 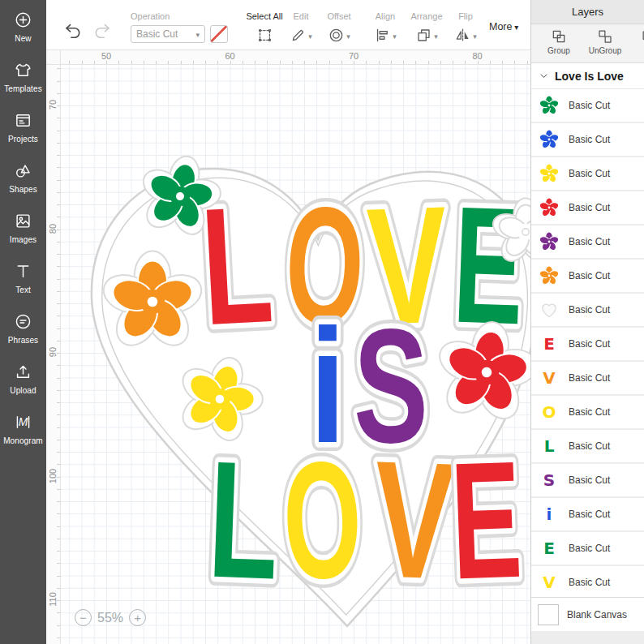 I want to click on sidebar-item-projects: Projects, so click(x=23, y=127).